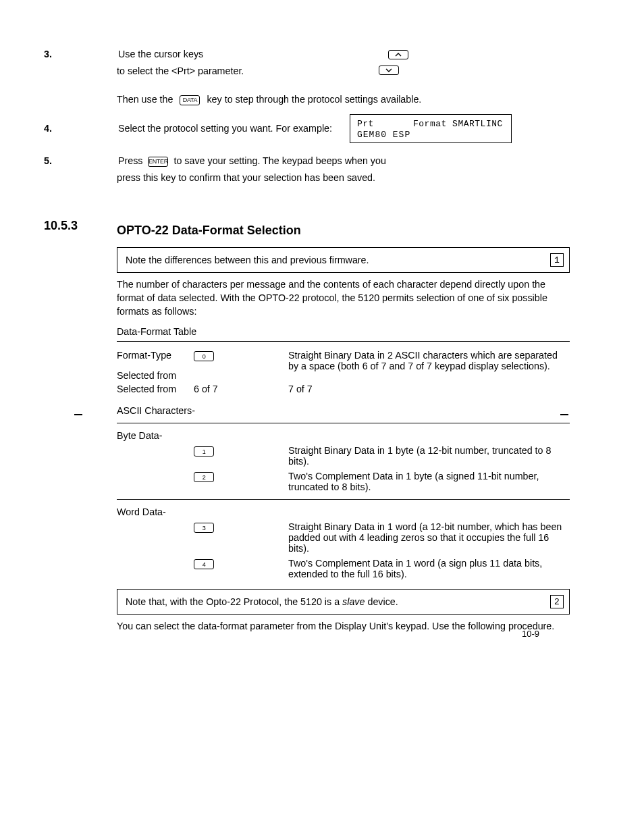  I want to click on section-title: OPTO-22 Data-Format Selection, so click(209, 230).